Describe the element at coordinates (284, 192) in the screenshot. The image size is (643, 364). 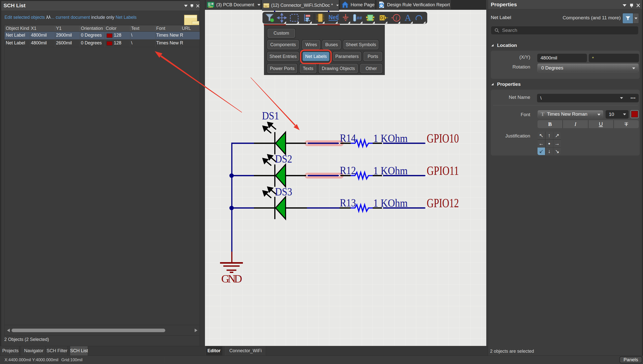
I see `svg-text: DS3` at that location.